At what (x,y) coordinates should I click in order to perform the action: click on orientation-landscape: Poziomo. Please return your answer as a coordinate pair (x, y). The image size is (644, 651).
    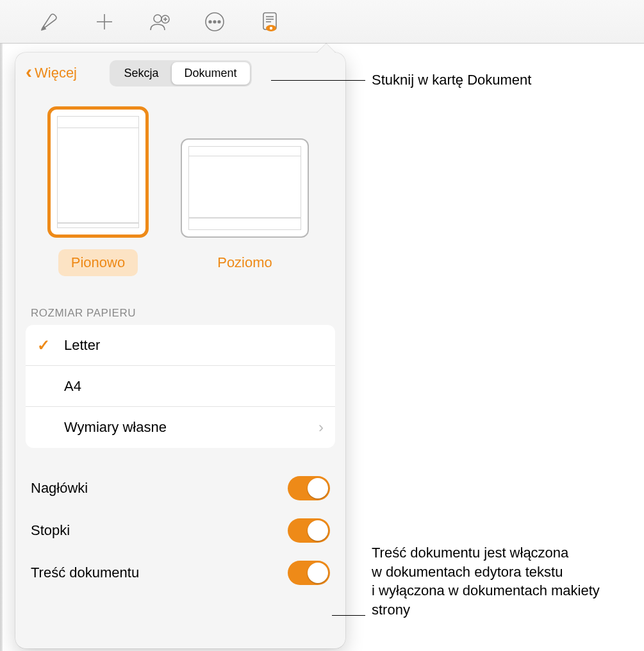
    Looking at the image, I should click on (245, 208).